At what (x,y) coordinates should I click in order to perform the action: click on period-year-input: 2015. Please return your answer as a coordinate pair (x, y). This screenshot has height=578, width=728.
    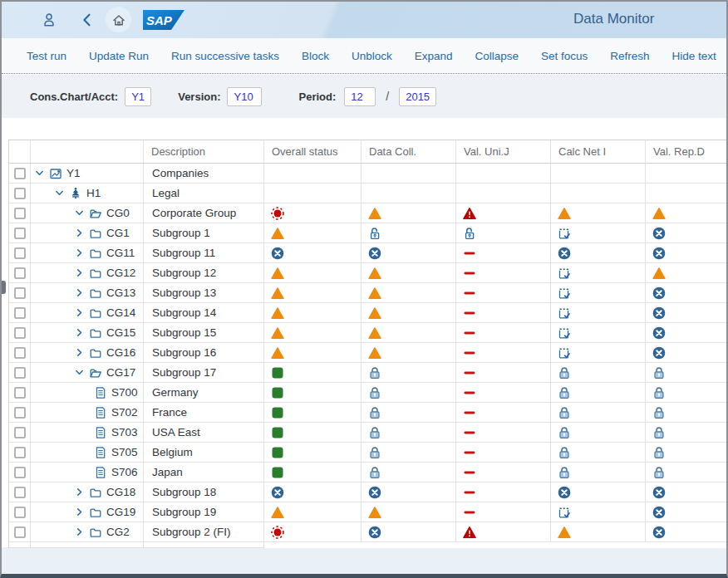
    Looking at the image, I should click on (417, 96).